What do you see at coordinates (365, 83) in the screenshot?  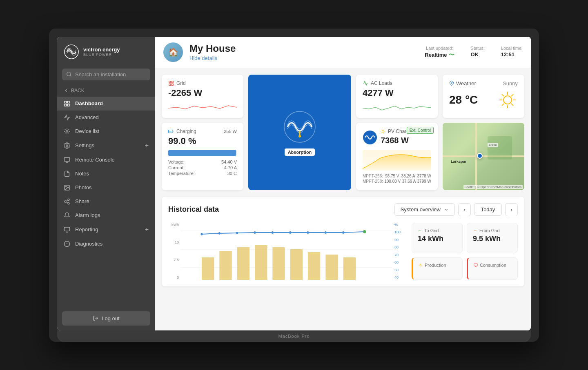 I see `ac-loads-icon` at bounding box center [365, 83].